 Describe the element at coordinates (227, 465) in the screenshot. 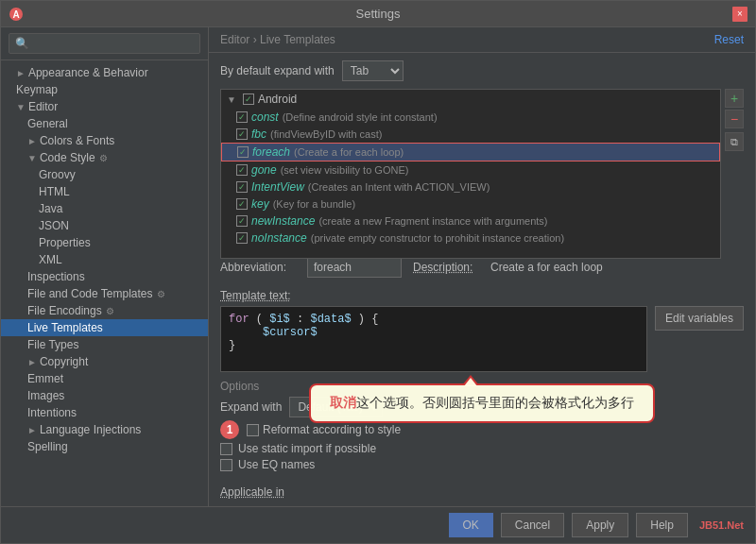

I see `eq-names-checkbox` at that location.